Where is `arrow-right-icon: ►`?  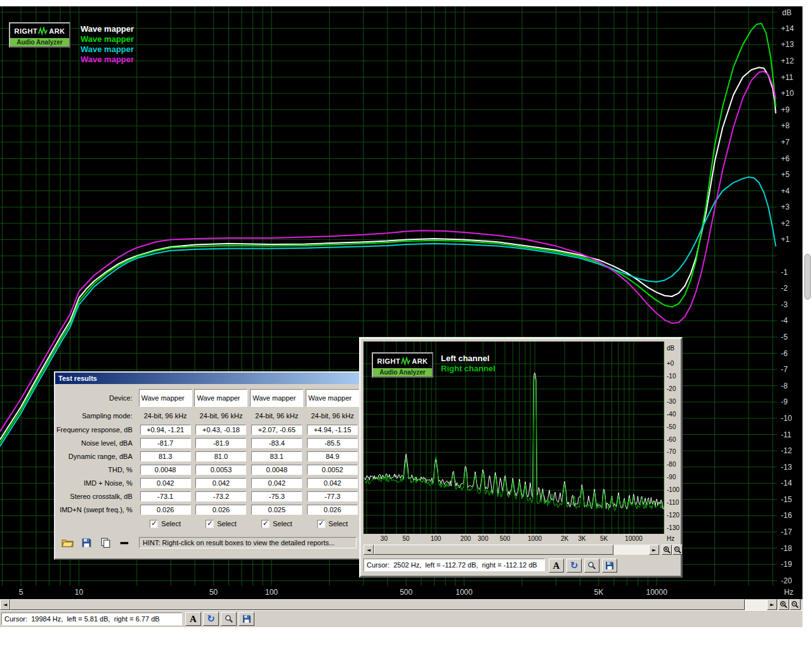
arrow-right-icon: ► is located at coordinates (772, 604).